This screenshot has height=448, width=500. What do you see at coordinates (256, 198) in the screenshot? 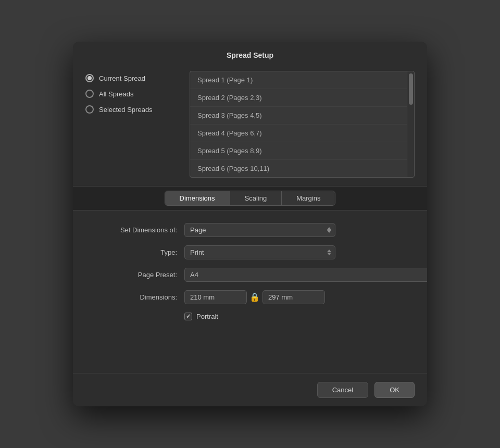
I see `tab-scaling: Scaling` at bounding box center [256, 198].